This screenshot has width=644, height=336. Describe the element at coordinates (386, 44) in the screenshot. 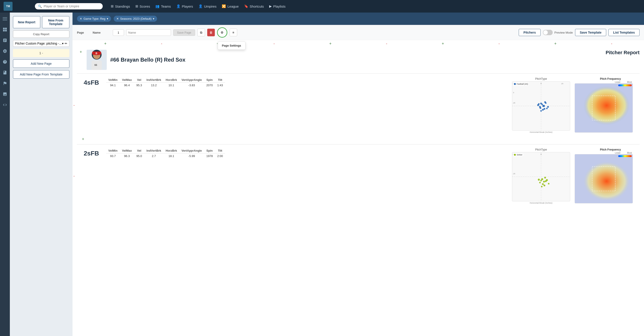

I see `grid-minus-3: -` at that location.